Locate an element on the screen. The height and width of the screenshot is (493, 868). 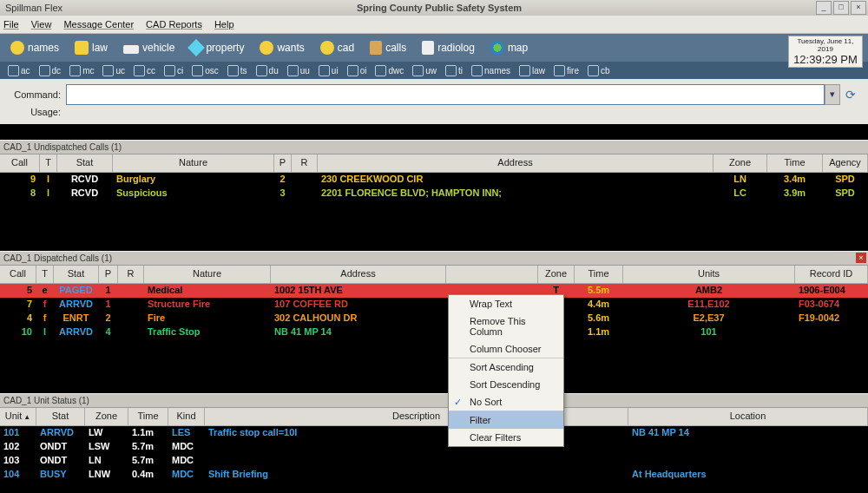
command-dropdown: ▾ is located at coordinates (832, 95).